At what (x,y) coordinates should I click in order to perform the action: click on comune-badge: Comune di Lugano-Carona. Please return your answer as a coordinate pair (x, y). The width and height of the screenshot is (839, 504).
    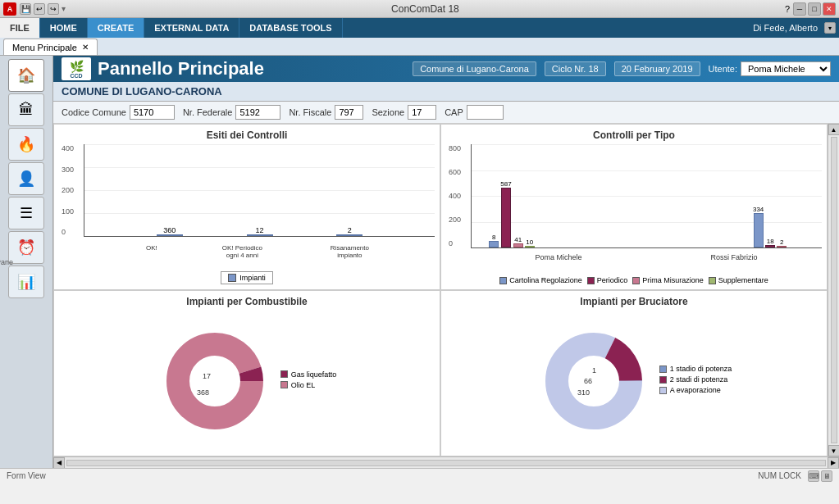
    Looking at the image, I should click on (474, 69).